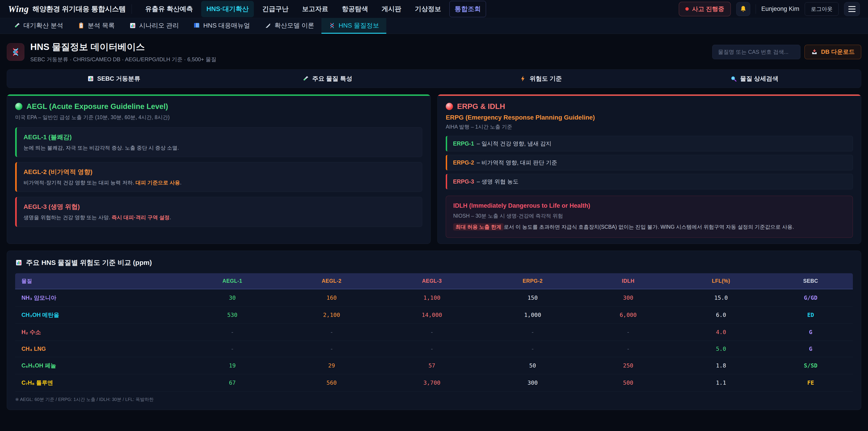 The height and width of the screenshot is (431, 868). What do you see at coordinates (67, 9) in the screenshot?
I see `brand-logo: Wing 해양환경 위기대응 통합시스템` at bounding box center [67, 9].